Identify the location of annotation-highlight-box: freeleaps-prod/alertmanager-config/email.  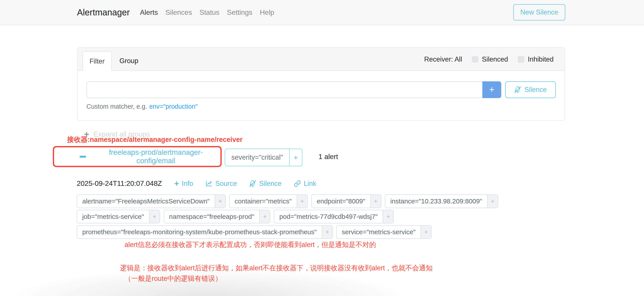
(137, 156).